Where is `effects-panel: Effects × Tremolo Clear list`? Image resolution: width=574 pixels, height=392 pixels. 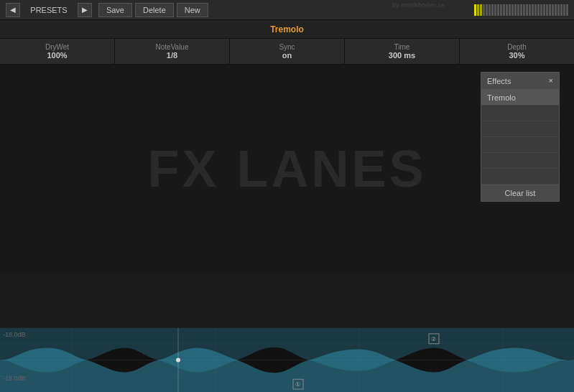 effects-panel: Effects × Tremolo Clear list is located at coordinates (520, 136).